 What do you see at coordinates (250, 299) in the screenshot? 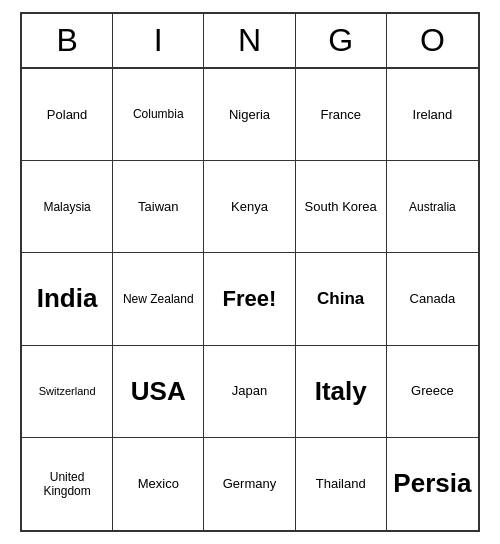
I see `bingo-cell: Free!` at bounding box center [250, 299].